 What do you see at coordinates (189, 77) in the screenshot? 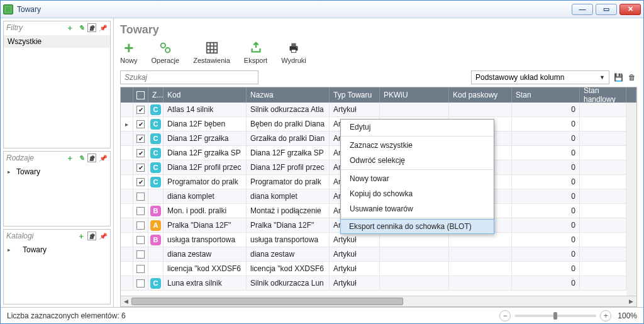
I see `search-input` at bounding box center [189, 77].